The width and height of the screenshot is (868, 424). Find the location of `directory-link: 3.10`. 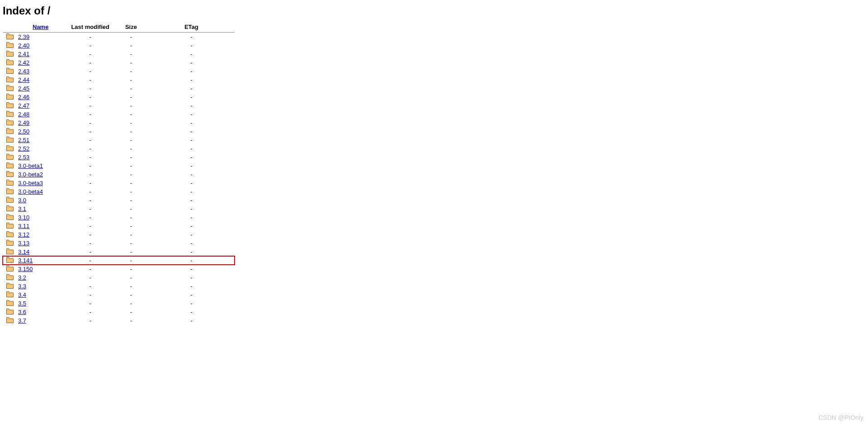

directory-link: 3.10 is located at coordinates (24, 217).